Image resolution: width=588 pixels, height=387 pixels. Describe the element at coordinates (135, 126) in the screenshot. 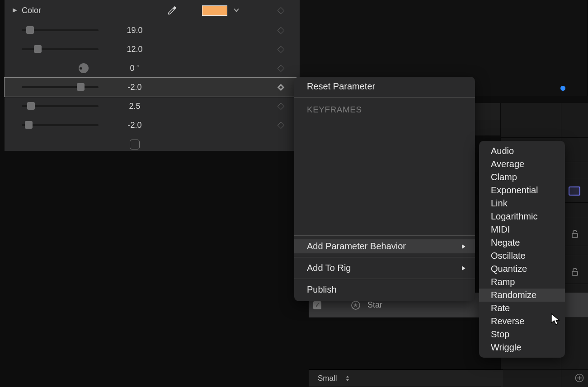

I see `value-epsilon: -2.0` at that location.